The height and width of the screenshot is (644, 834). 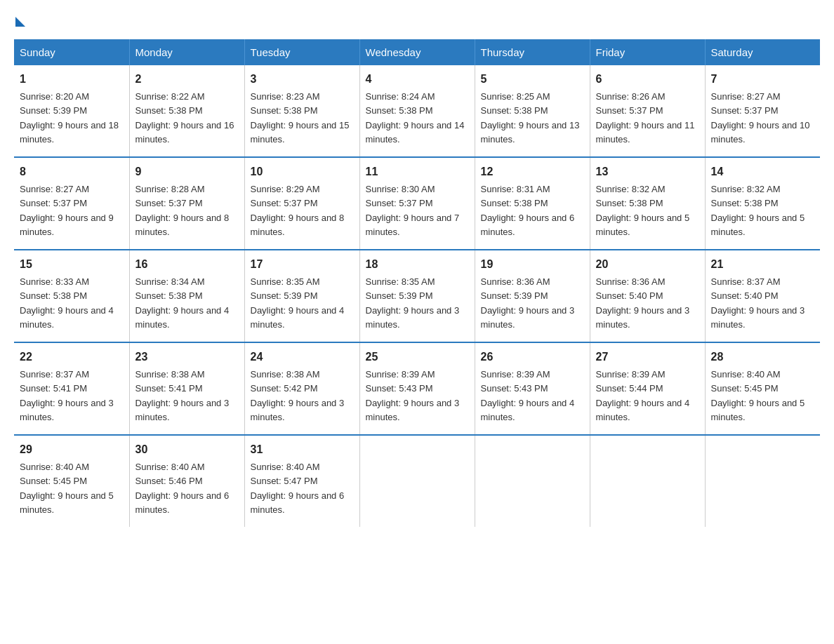 What do you see at coordinates (302, 79) in the screenshot?
I see `day-number: 3` at bounding box center [302, 79].